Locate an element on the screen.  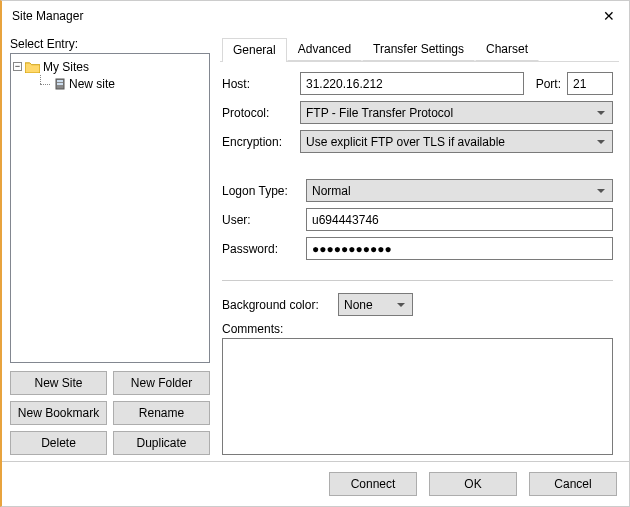
user-row: User: is located at coordinates (418, 220).